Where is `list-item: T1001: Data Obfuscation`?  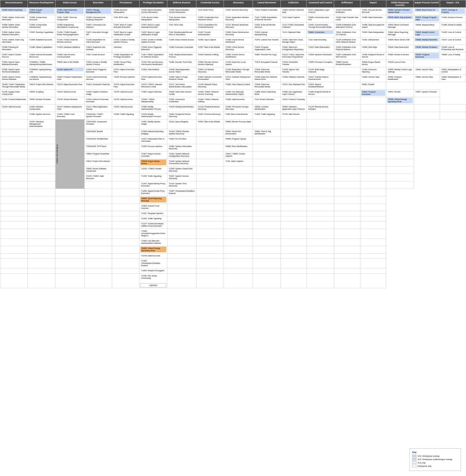
list-item: T1001: Data Obfuscation is located at coordinates (320, 47).